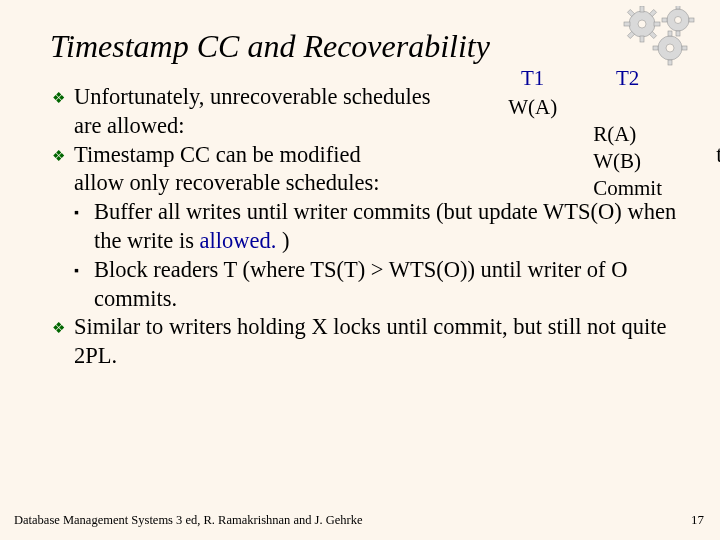  Describe the element at coordinates (698, 520) in the screenshot. I see `page-number: 17` at that location.